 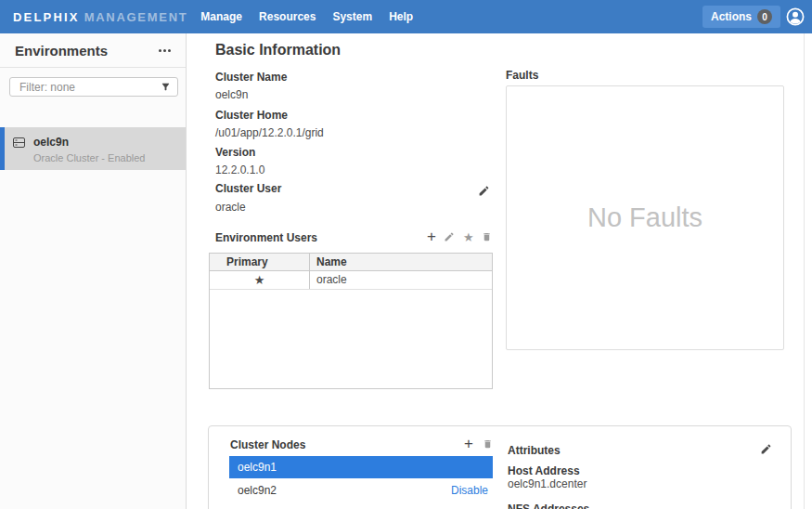 What do you see at coordinates (767, 450) in the screenshot?
I see `edit-attributes-icon` at bounding box center [767, 450].